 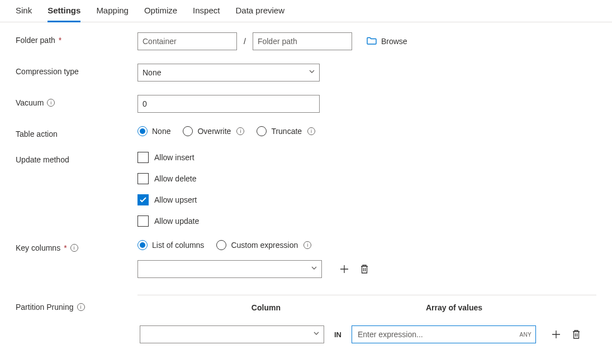 What do you see at coordinates (23, 13) in the screenshot?
I see `tab-sink: Sink` at bounding box center [23, 13].